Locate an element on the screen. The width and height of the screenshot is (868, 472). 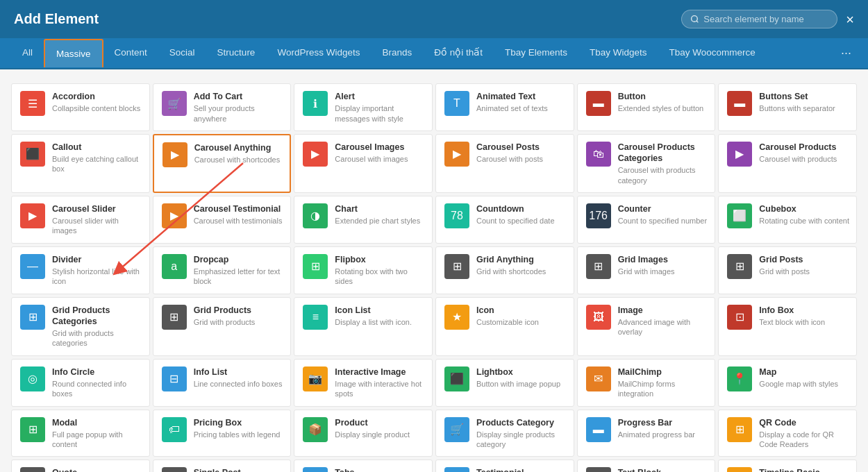
element-icon-qr-code: ⊞ is located at coordinates (740, 430).